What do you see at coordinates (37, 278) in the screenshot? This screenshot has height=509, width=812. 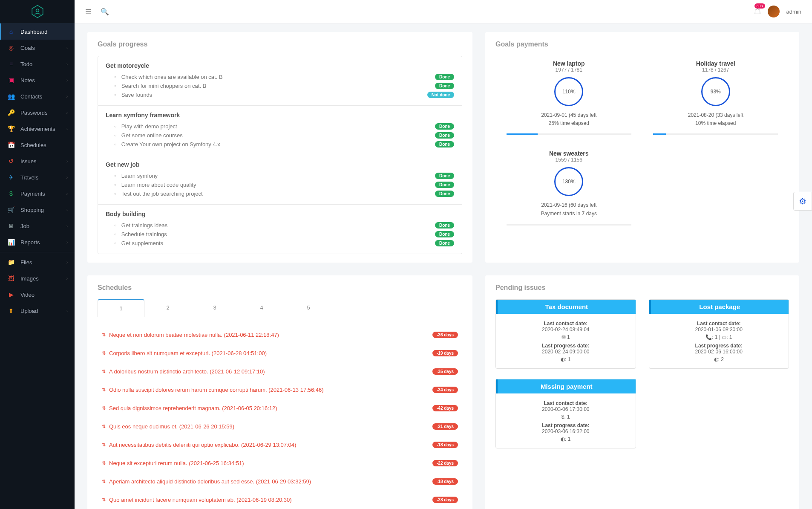 I see `sidebar-item-images: 🖼Images›` at bounding box center [37, 278].